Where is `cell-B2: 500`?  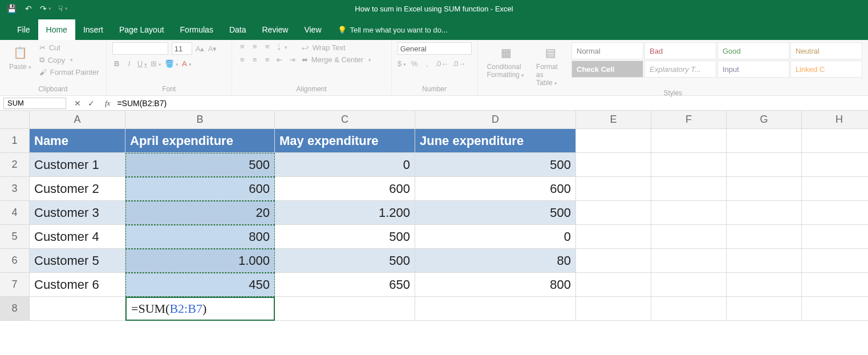 cell-B2: 500 is located at coordinates (200, 165).